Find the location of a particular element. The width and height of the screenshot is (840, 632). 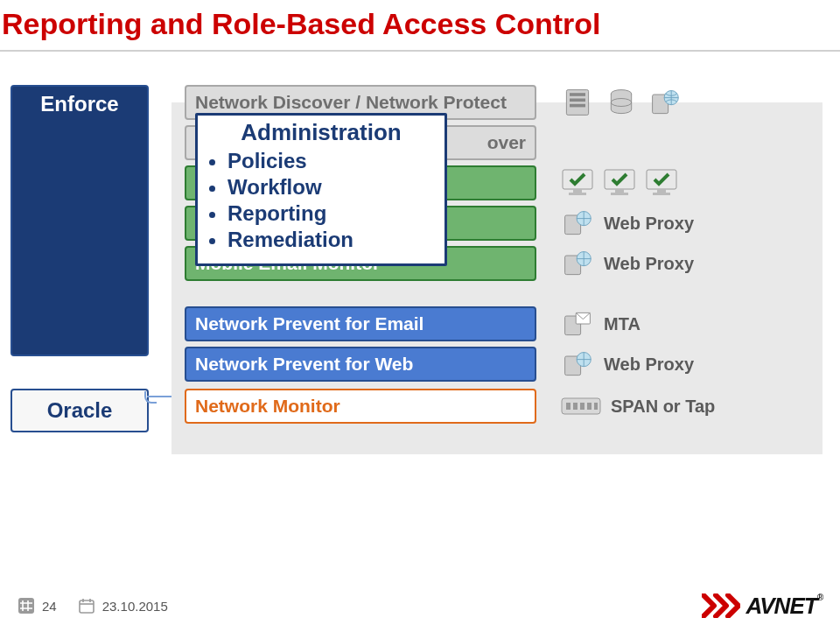

box-network-monitor: Network Monitor is located at coordinates (360, 406).